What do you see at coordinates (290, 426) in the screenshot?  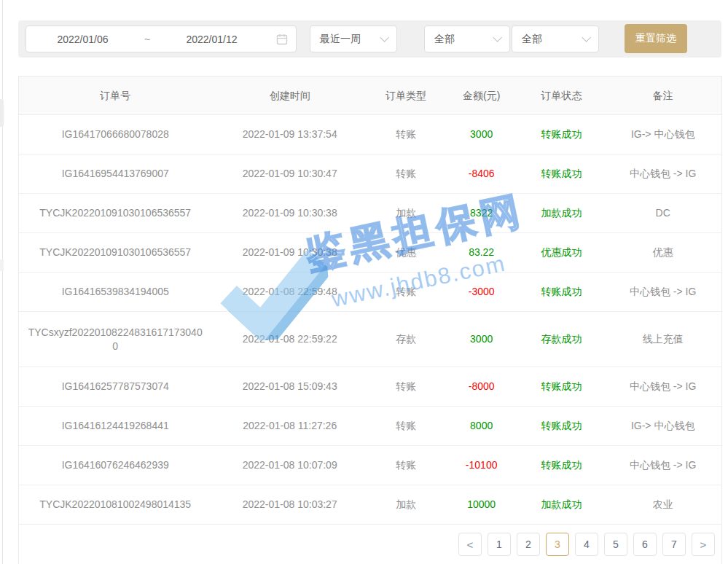 I see `cell-created-time: 2022-01-08 11:27:26` at bounding box center [290, 426].